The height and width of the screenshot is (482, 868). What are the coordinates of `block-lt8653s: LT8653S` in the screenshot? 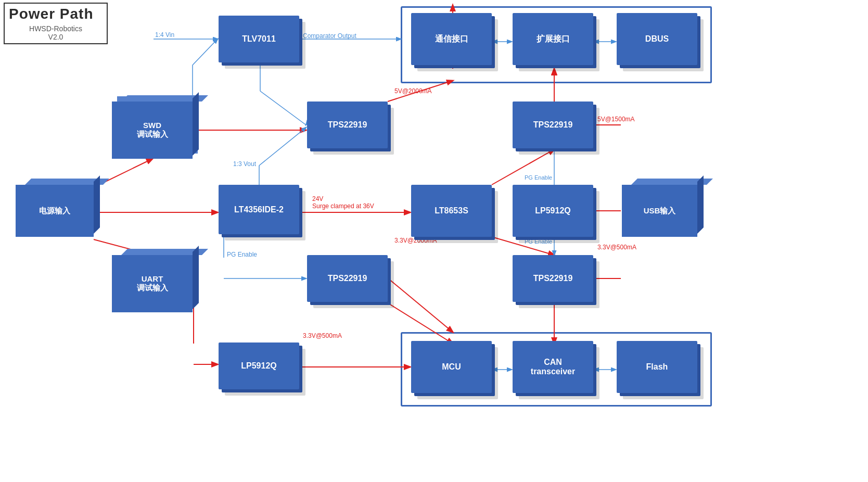 It's located at (452, 211).